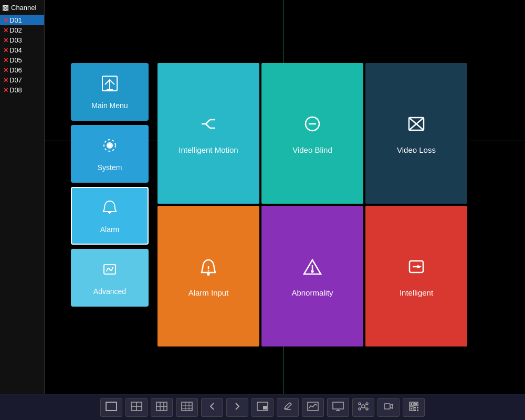  Describe the element at coordinates (416, 293) in the screenshot. I see `intelligent-label: Intelligent` at that location.